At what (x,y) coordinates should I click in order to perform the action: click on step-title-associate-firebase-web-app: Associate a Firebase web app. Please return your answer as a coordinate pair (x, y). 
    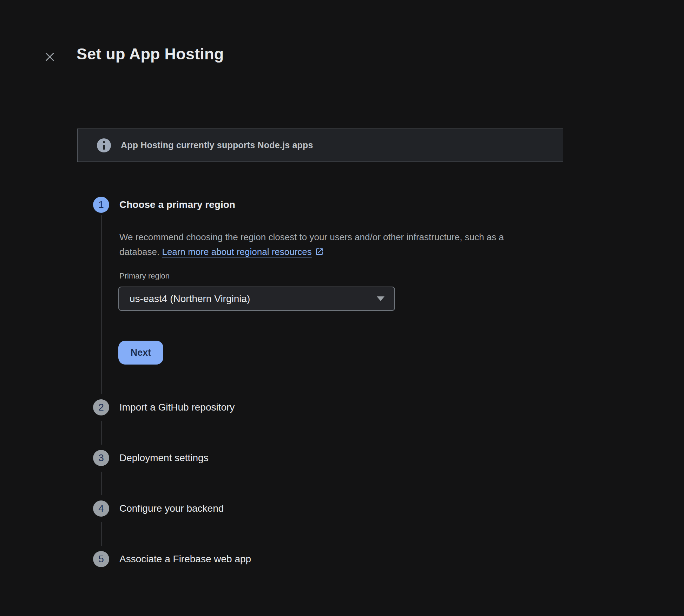
    Looking at the image, I should click on (185, 559).